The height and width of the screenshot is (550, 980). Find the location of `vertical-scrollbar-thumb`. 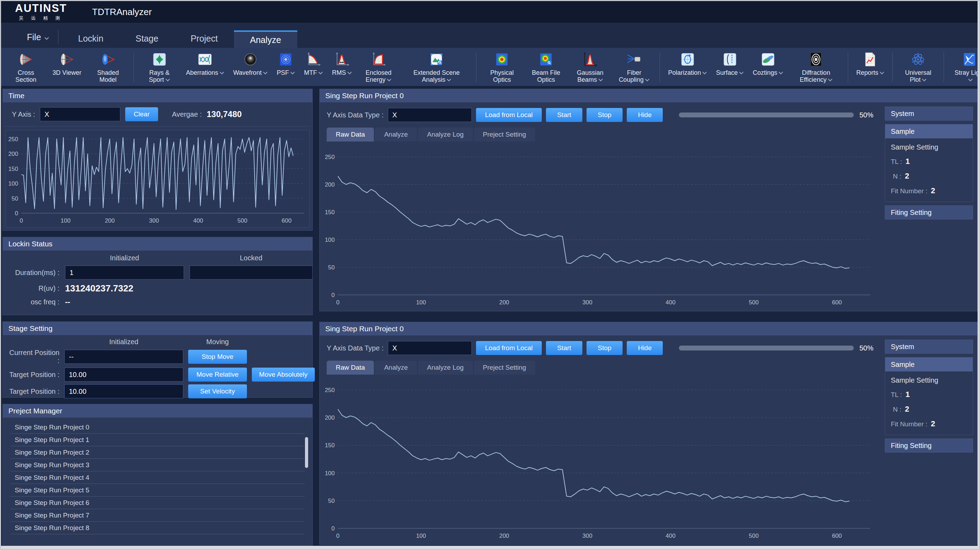

vertical-scrollbar-thumb is located at coordinates (307, 452).